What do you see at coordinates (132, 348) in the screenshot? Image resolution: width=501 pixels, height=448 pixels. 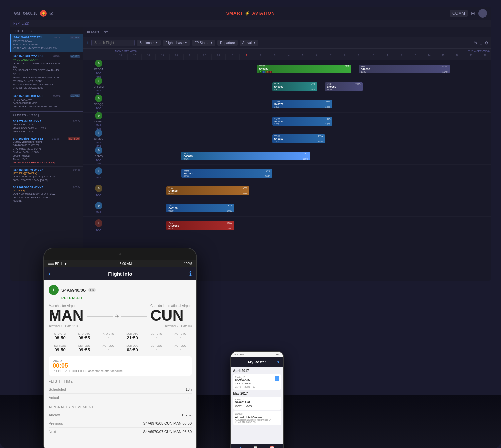 I see `sch-loc2-cell: SCH LOC 03:50` at bounding box center [132, 348].